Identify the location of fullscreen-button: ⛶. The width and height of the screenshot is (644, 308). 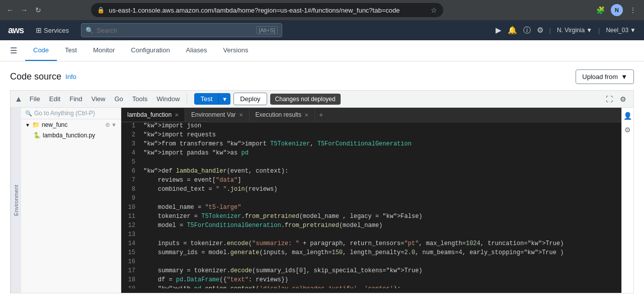
(609, 99).